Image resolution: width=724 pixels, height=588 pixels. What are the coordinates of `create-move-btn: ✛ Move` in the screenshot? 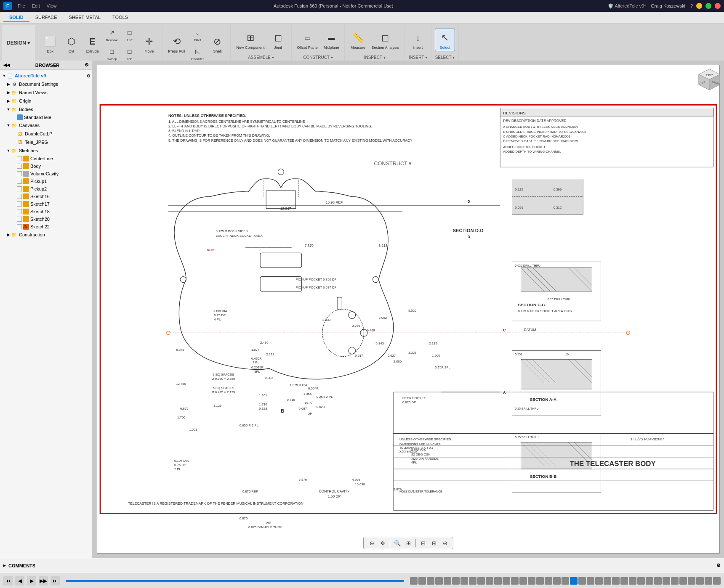 It's located at (149, 44).